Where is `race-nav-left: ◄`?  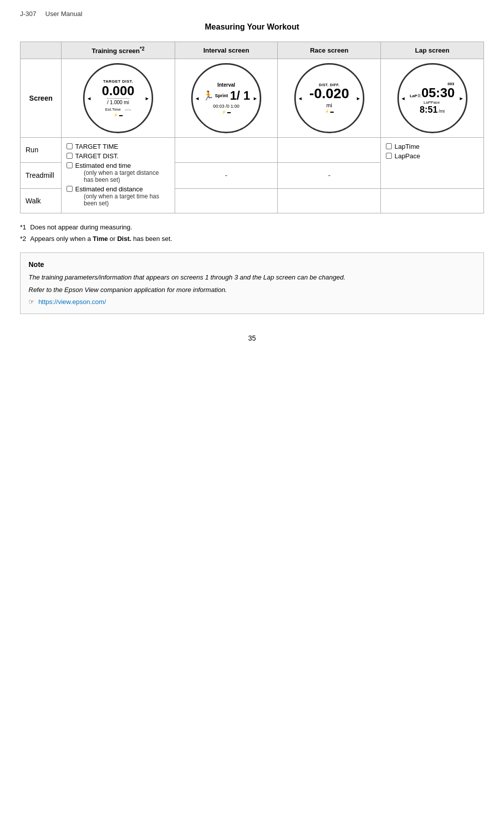
race-nav-left: ◄ is located at coordinates (300, 98).